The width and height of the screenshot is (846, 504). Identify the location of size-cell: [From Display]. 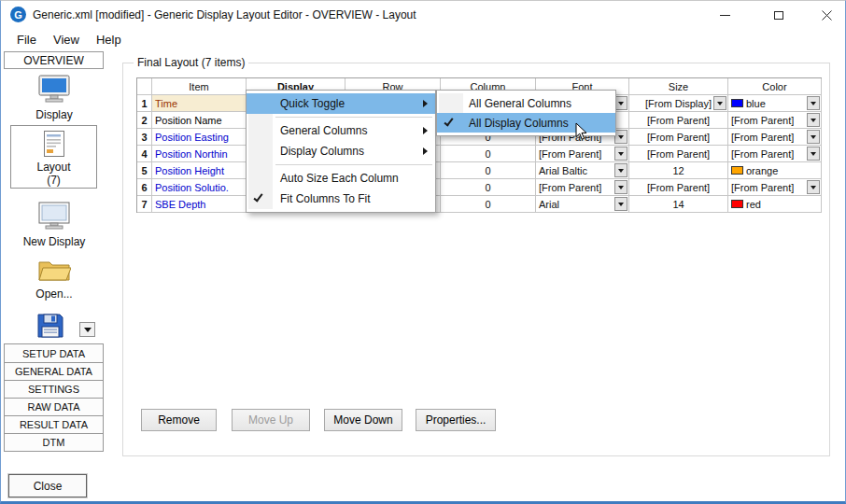
(679, 104).